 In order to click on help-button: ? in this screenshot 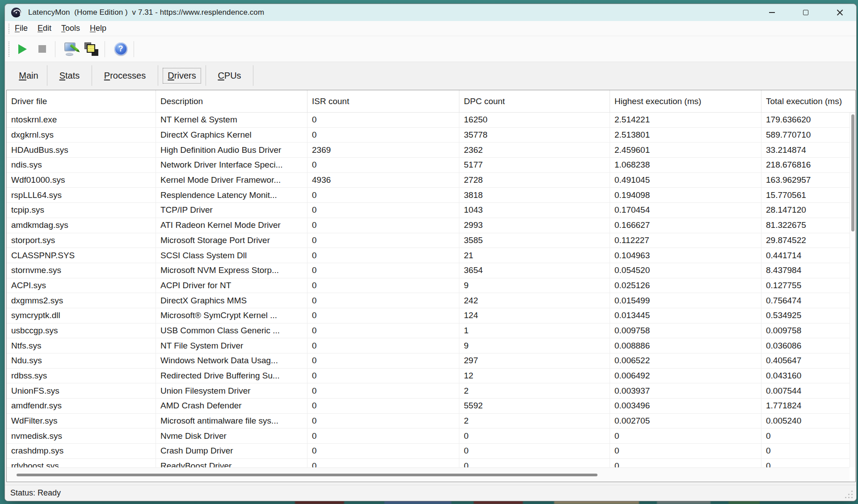, I will do `click(121, 49)`.